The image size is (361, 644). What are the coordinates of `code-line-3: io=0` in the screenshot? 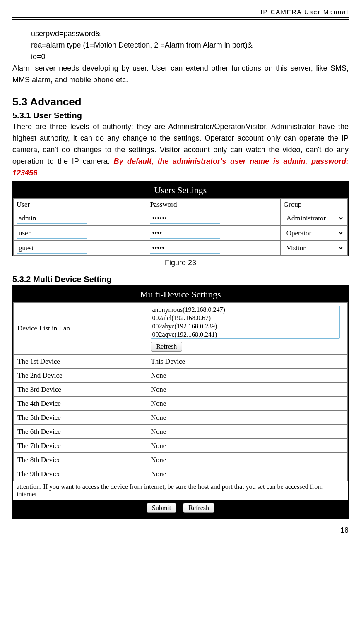 It's located at (180, 57).